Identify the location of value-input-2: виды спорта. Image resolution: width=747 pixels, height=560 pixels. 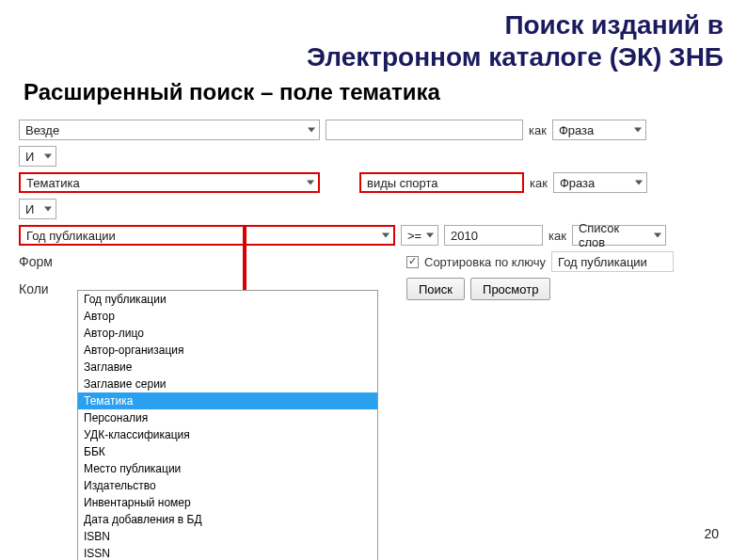
(442, 183).